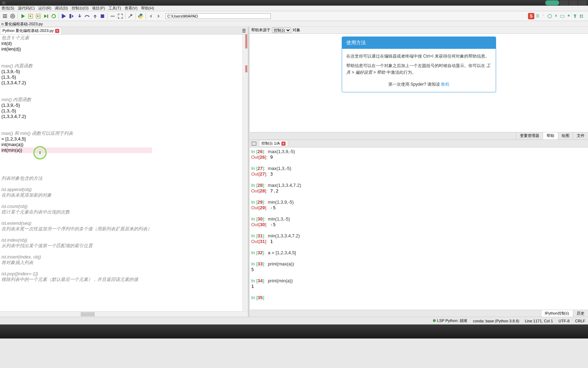 The height and width of the screenshot is (368, 588). What do you see at coordinates (419, 69) in the screenshot?
I see `help-text-2: 帮助信息可以在一个对象之后加上一个左圆括号的时候自动显示。你可以在 工具 > 偏…` at bounding box center [419, 69].